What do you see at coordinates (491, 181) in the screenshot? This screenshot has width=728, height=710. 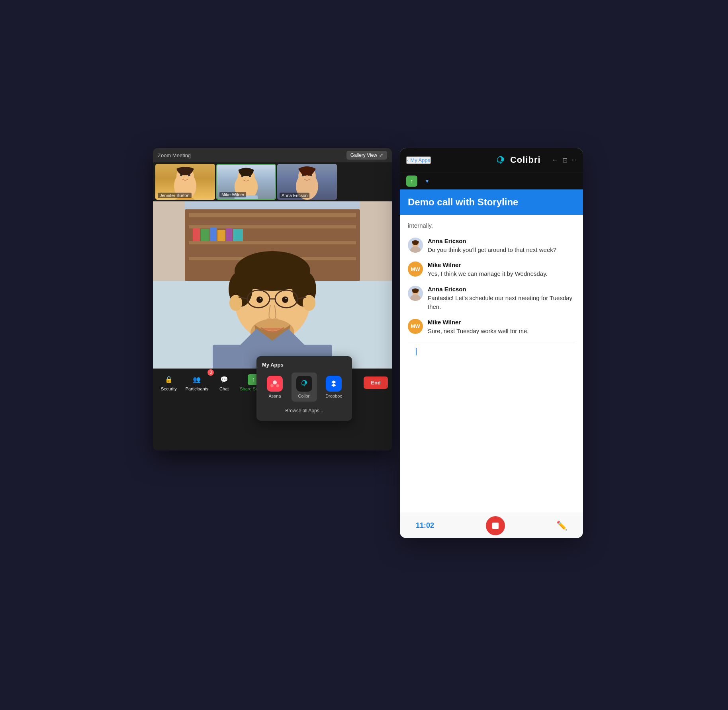 I see `colibri-toolbar: ↑ ▾` at bounding box center [491, 181].